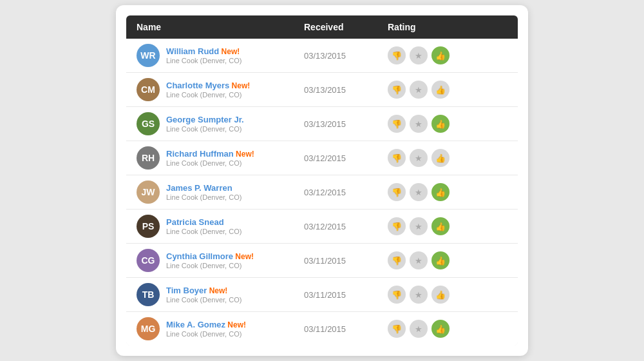 Image resolution: width=644 pixels, height=361 pixels. I want to click on person-name: Richard Huffman New!, so click(210, 155).